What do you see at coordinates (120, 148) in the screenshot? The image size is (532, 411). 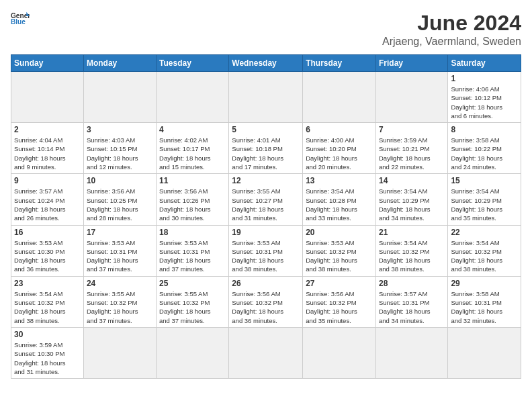 I see `table-row: 3Sunrise: 4:03 AM Sunset: 10:15 PM Dayli…` at bounding box center [120, 148].